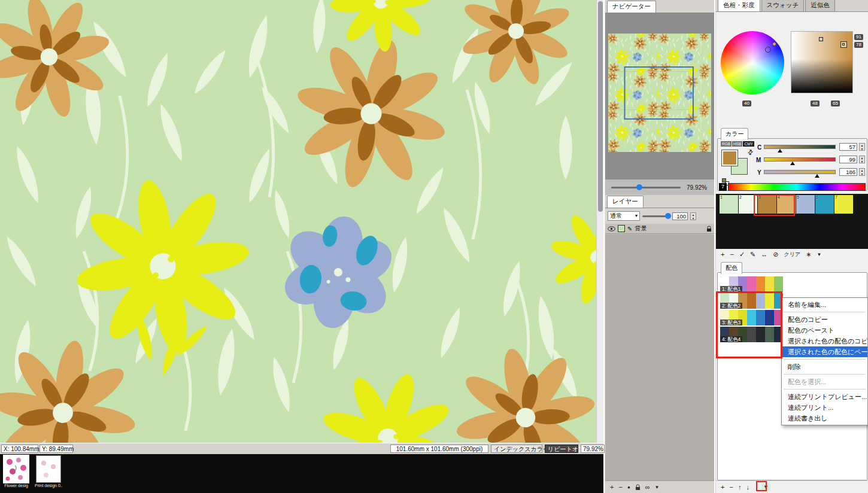  What do you see at coordinates (726, 144) in the screenshot?
I see `mode-rgb-button: RGB` at bounding box center [726, 144].